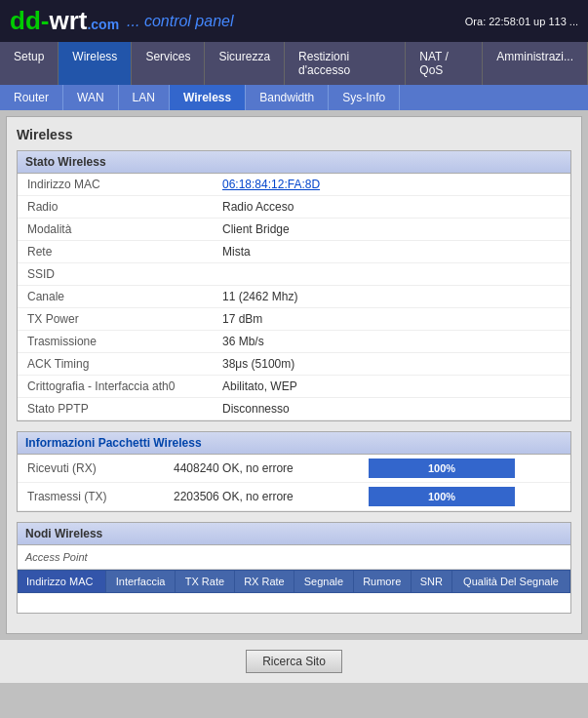  I want to click on tx-progress-bar: 100%, so click(442, 497).